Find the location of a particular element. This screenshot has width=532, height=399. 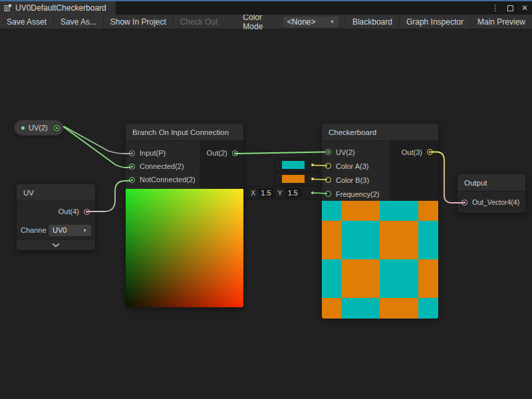

checkerboard-preview is located at coordinates (380, 259).